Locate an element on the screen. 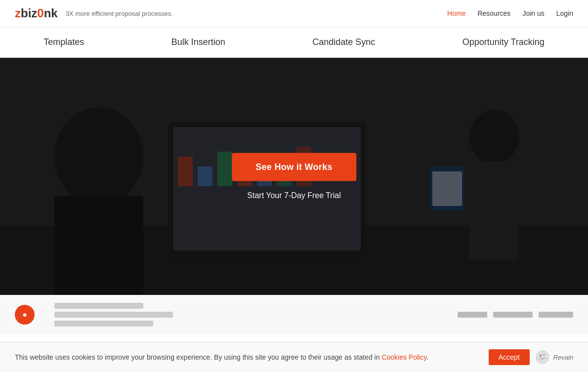 This screenshot has width=588, height=372. cookie-icon is located at coordinates (543, 352).